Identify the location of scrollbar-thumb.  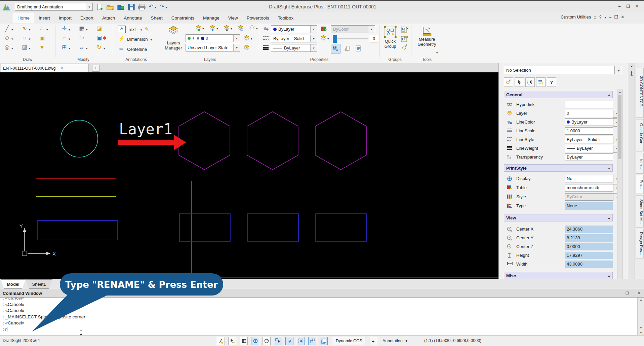
(620, 127).